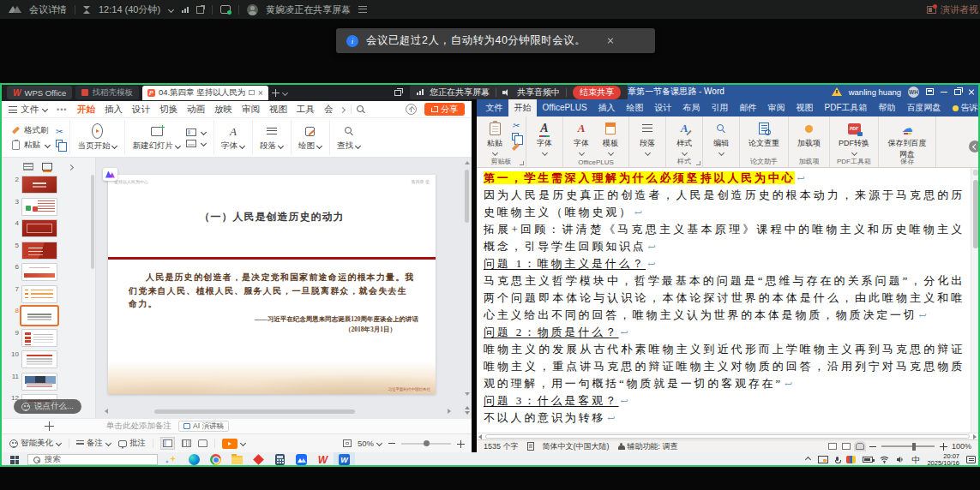 This screenshot has height=490, width=980. I want to click on slide-thumbnail-row: 5, so click(48, 250).